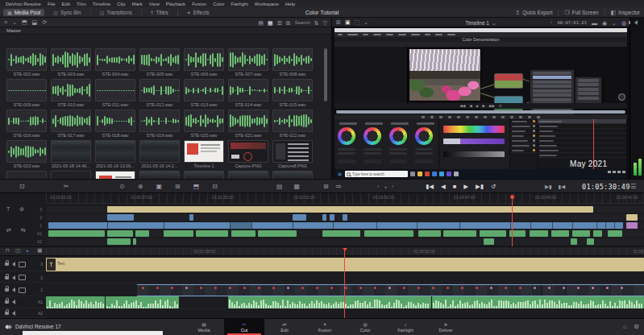 The image size is (644, 335). Describe the element at coordinates (261, 23) in the screenshot. I see `view-filmstrip-icon: ▤` at that location.